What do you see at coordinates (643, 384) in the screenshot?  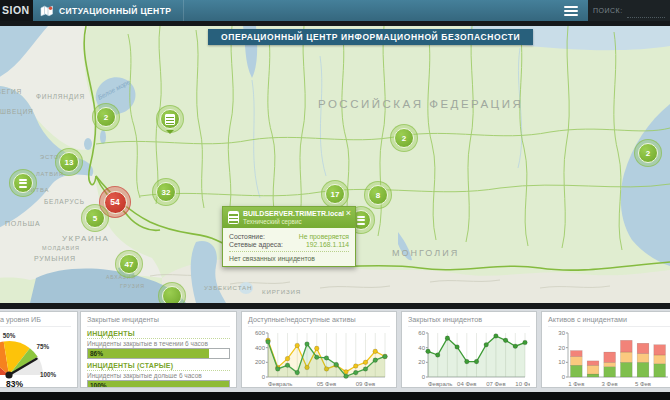 I see `svg-text: 5 Фев` at bounding box center [643, 384].